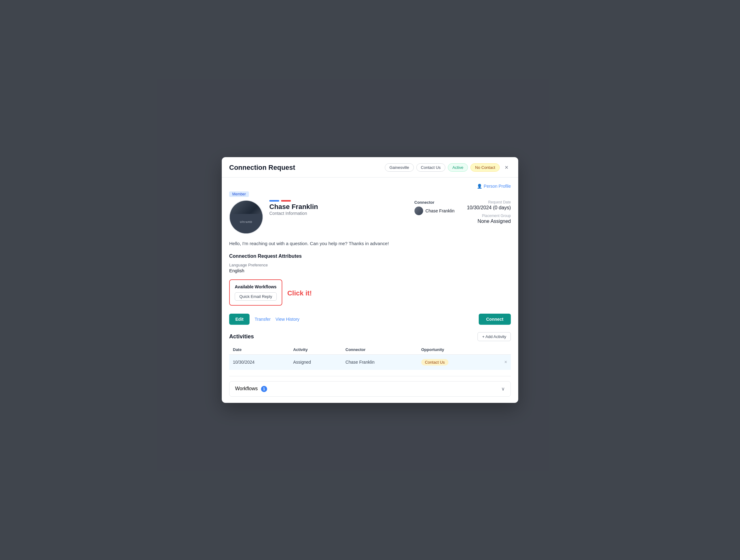  Describe the element at coordinates (370, 265) in the screenshot. I see `language-label: Language Preference` at that location.